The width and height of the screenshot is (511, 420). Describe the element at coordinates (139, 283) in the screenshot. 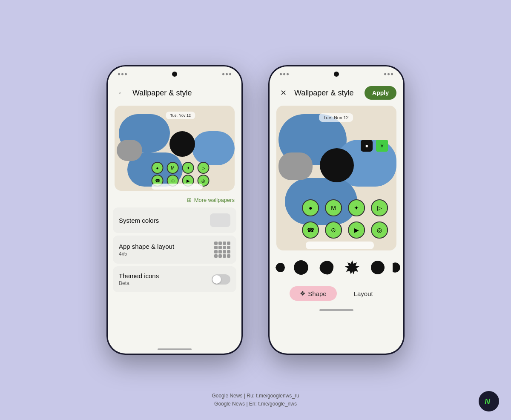

I see `themed-icons-sub: Beta` at that location.